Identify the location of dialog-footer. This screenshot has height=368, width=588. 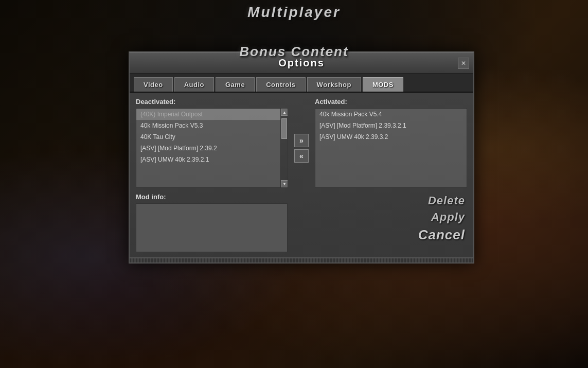
(301, 260).